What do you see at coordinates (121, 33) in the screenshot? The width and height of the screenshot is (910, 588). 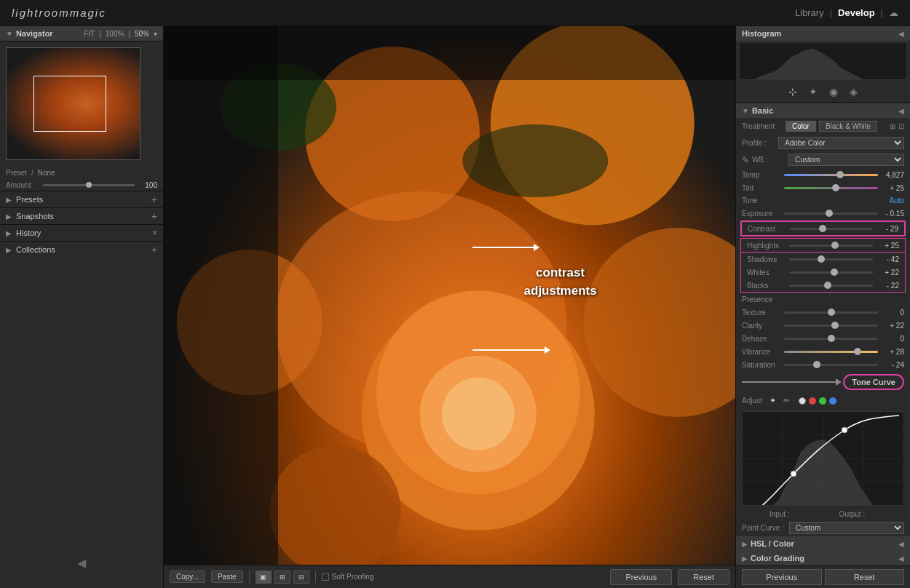 I see `navigator-zoom-controls: FIT | 100% | 50% ▾` at bounding box center [121, 33].